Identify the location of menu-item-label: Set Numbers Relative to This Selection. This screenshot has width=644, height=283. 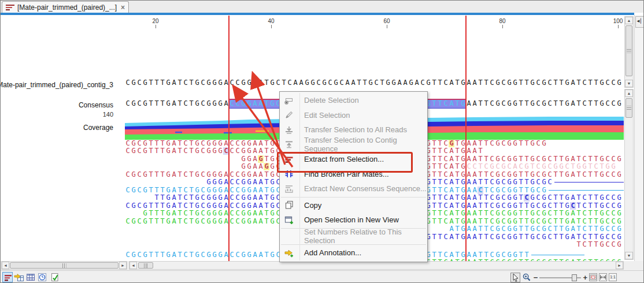
(365, 236).